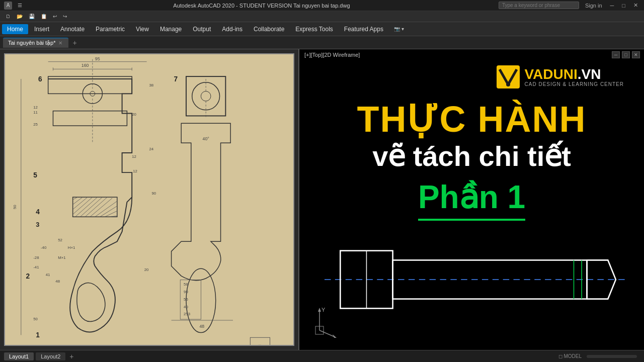 This screenshot has width=644, height=362. I want to click on svg-text: 25, so click(35, 125).